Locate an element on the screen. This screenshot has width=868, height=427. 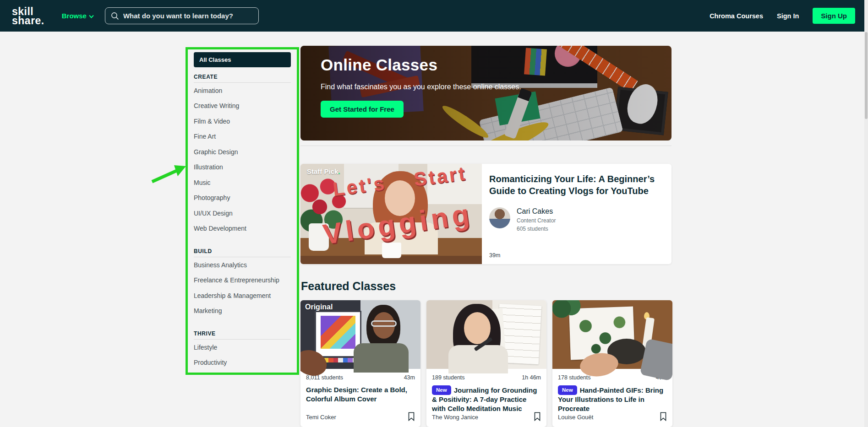
hero-banner: Online Classes Find what fascinates you … is located at coordinates (486, 93).